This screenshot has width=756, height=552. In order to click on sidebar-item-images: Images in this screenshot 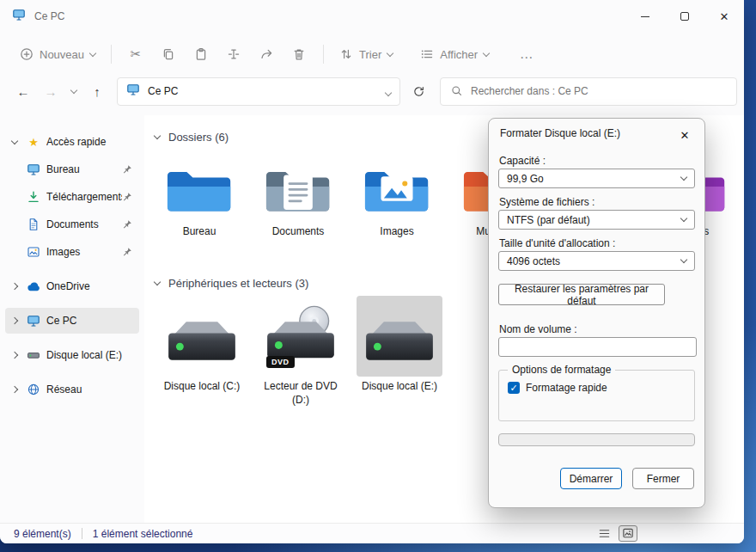, I will do `click(72, 252)`.